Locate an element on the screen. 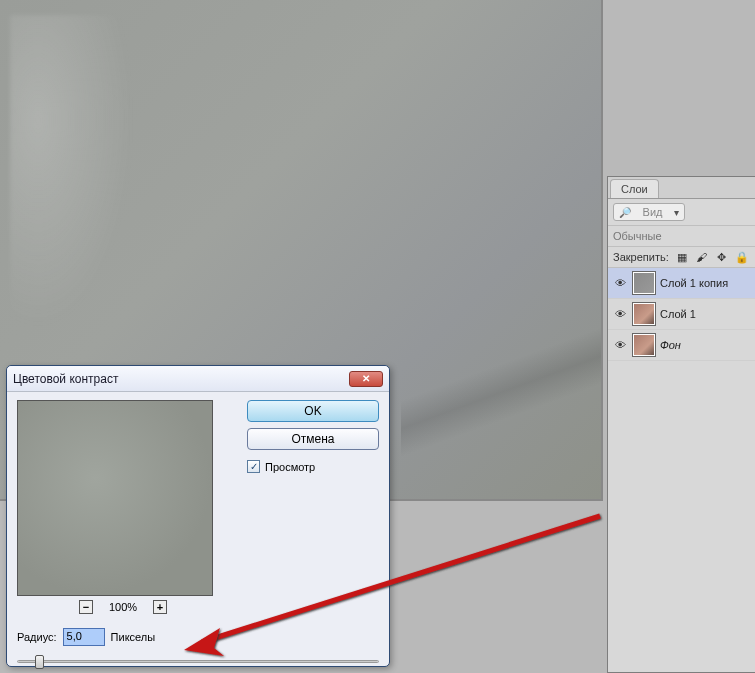  radius-unit: Пикселы is located at coordinates (134, 637).